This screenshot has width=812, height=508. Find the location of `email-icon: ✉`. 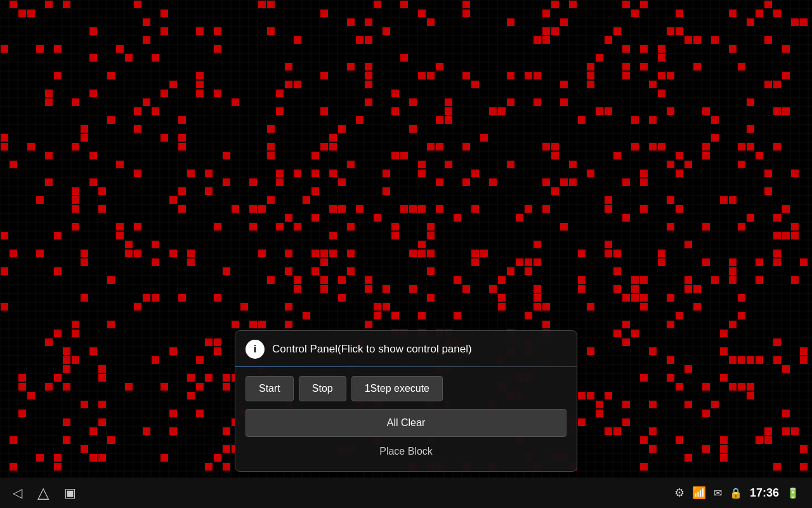

email-icon: ✉ is located at coordinates (718, 493).